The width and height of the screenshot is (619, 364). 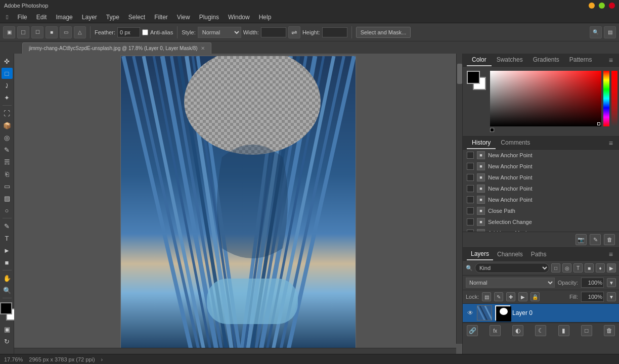 I want to click on tool-select: □, so click(x=7, y=73).